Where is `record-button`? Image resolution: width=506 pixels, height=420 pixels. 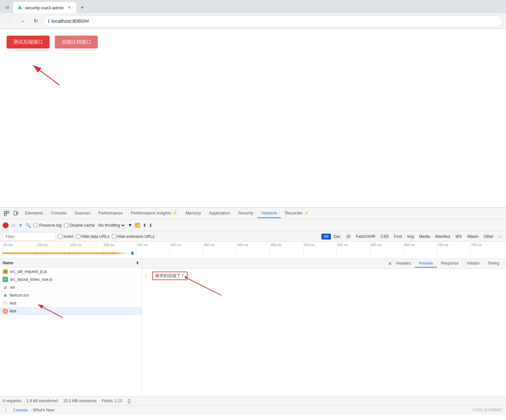
record-button is located at coordinates (6, 225).